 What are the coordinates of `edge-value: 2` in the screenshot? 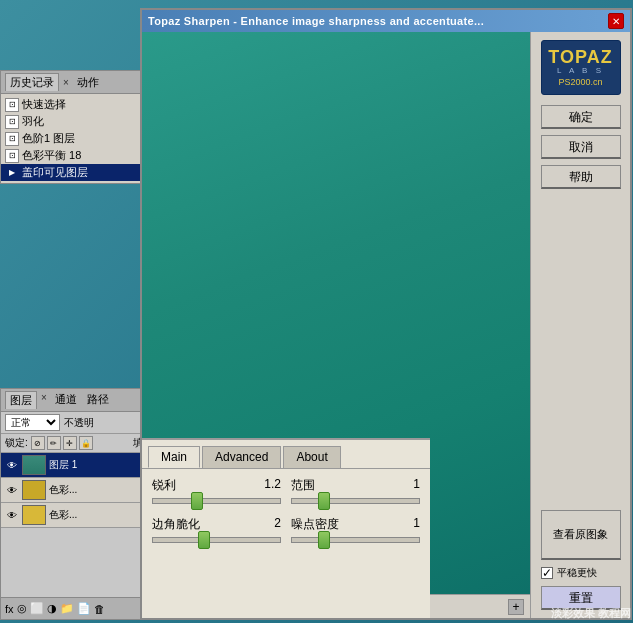 It's located at (278, 524).